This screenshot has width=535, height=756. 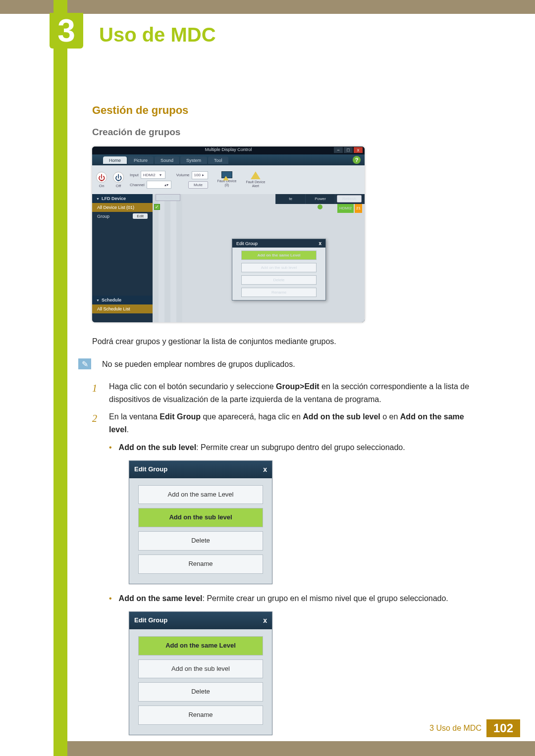 What do you see at coordinates (102, 180) in the screenshot?
I see `power-on-button: On` at bounding box center [102, 180].